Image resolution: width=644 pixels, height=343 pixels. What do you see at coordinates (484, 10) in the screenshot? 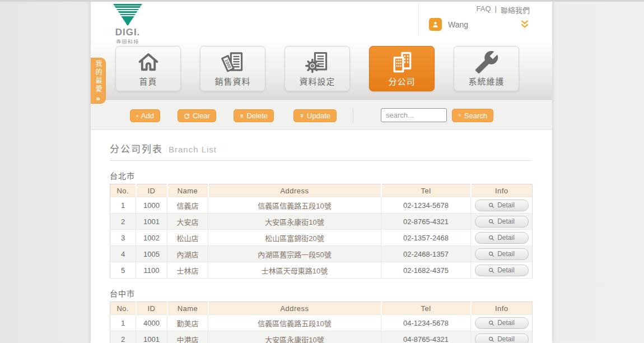
I see `faq-link: FAQ` at bounding box center [484, 10].